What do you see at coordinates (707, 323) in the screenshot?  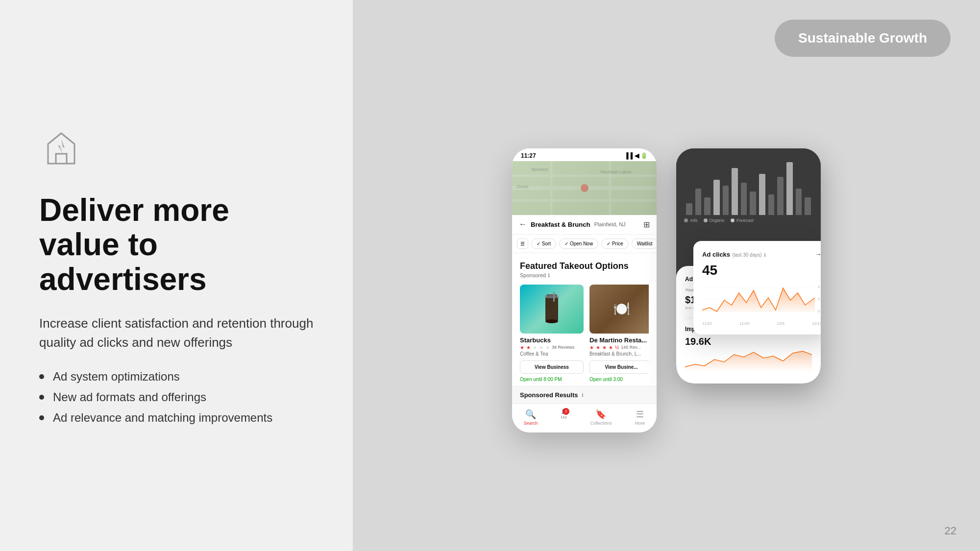 I see `x-label-1: 11/22` at bounding box center [707, 323].